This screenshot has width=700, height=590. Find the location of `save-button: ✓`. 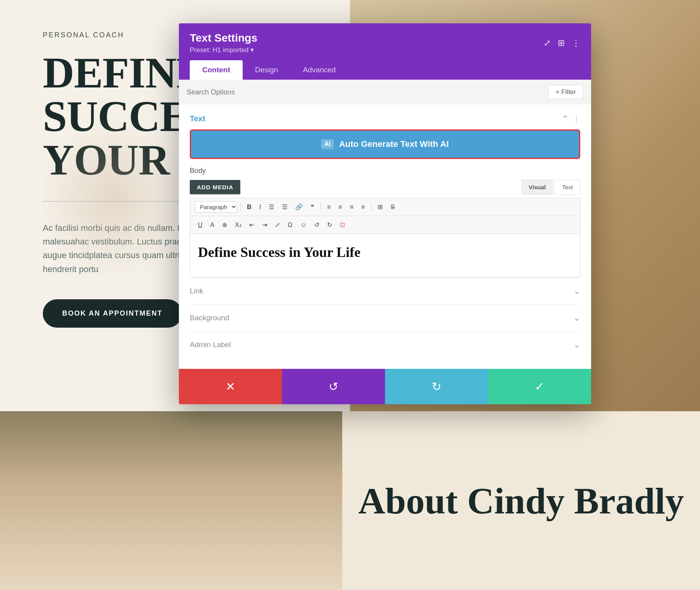

save-button: ✓ is located at coordinates (540, 386).